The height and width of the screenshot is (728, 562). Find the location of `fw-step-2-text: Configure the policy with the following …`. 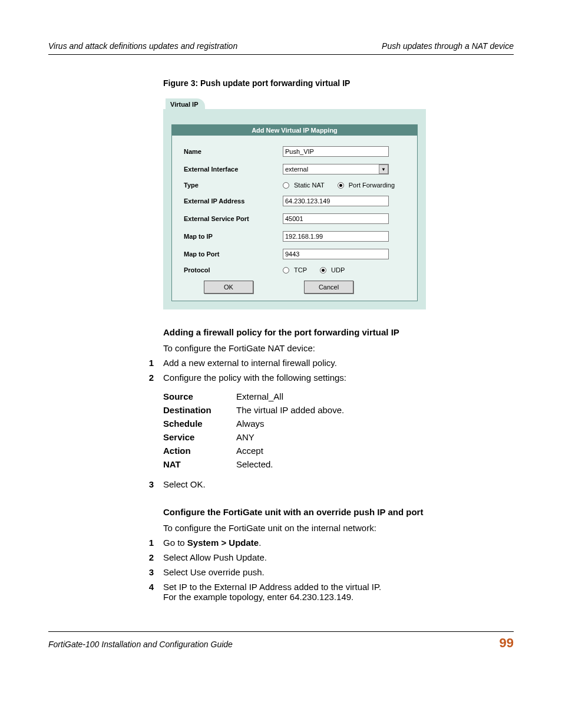

fw-step-2-text: Configure the policy with the following … is located at coordinates (254, 377).